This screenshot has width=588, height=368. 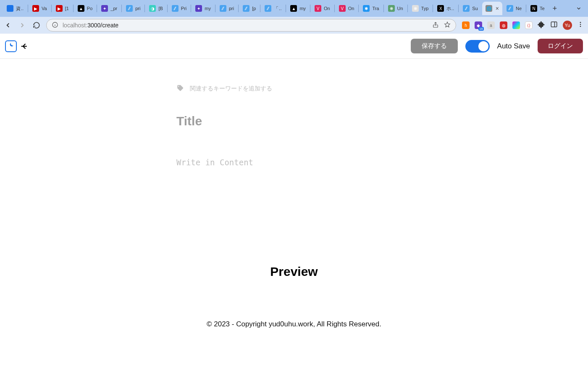 What do you see at coordinates (478, 46) in the screenshot?
I see `autosave-toggle` at bounding box center [478, 46].